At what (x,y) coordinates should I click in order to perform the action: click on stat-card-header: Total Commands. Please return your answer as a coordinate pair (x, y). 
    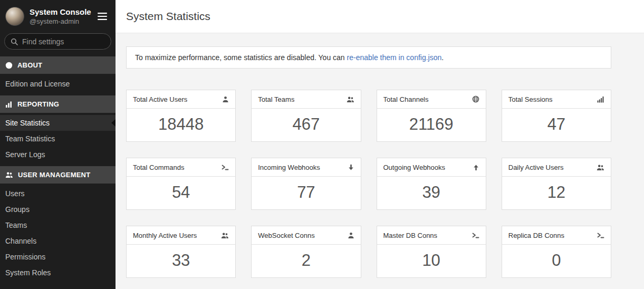
    Looking at the image, I should click on (181, 168).